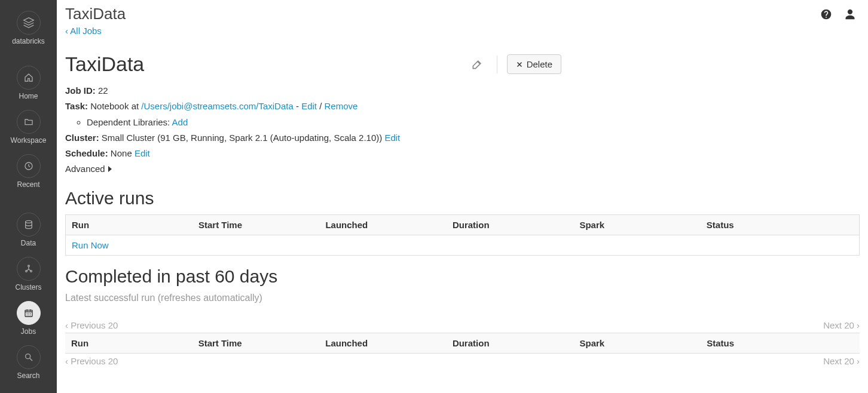 The height and width of the screenshot is (393, 868). What do you see at coordinates (463, 361) in the screenshot?
I see `pager-bottom: ‹ Previous 20 Next 20 ›` at bounding box center [463, 361].